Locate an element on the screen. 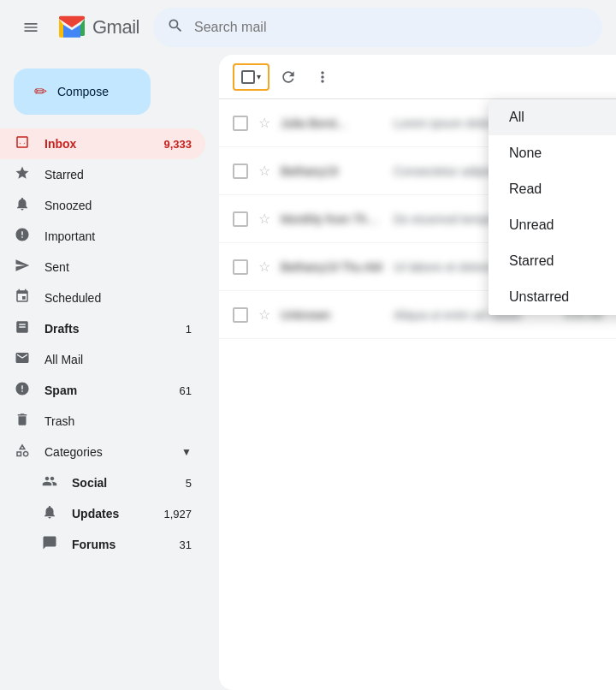 This screenshot has width=616, height=690. sidebar-item-social: Social 5 is located at coordinates (103, 483).